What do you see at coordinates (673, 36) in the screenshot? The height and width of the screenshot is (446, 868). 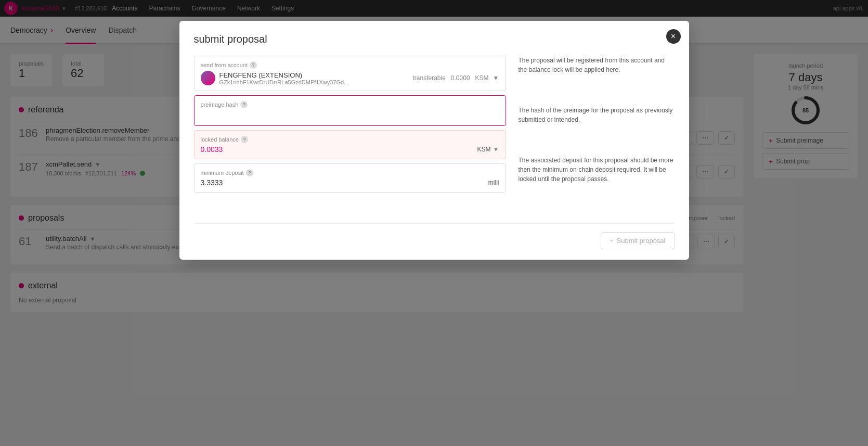 I see `close-icon: ×` at bounding box center [673, 36].